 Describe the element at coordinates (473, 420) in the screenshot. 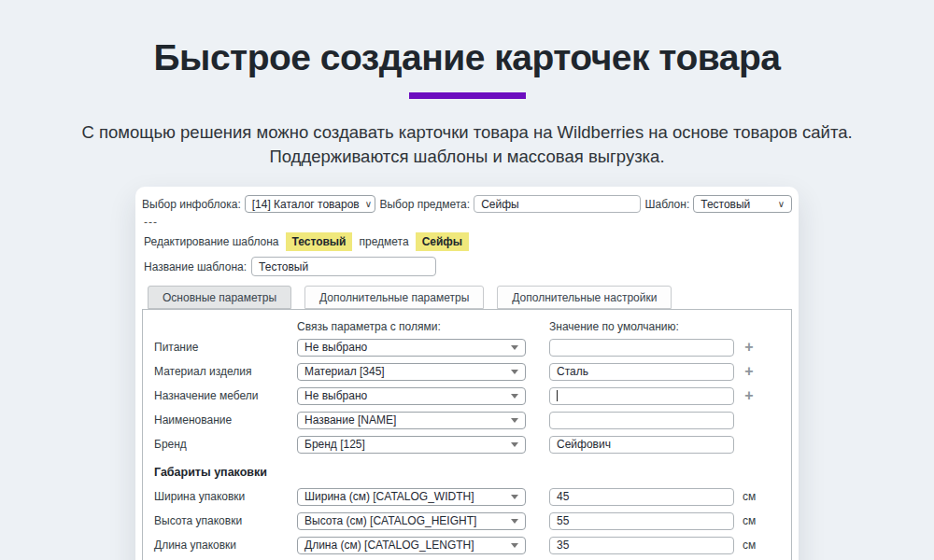

I see `param-row-name: Наименование Название [NAME]` at that location.